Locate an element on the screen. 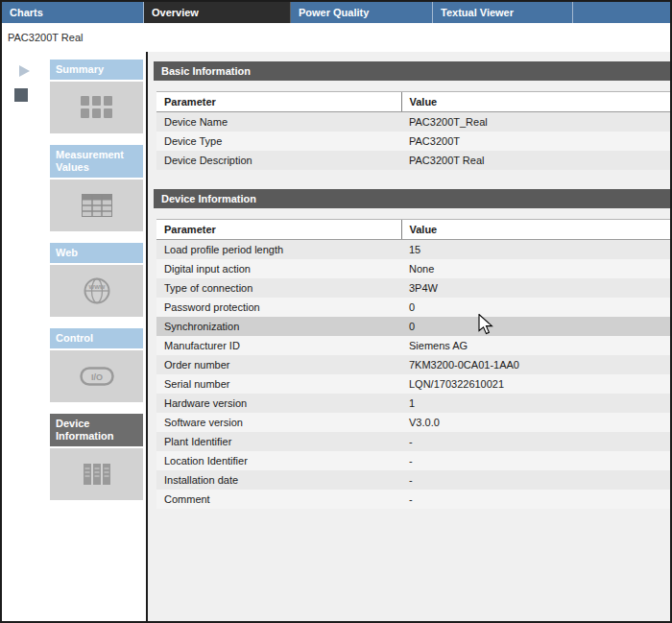 This screenshot has height=623, width=672. sidebar-item-device-information: Device Information is located at coordinates (96, 457).